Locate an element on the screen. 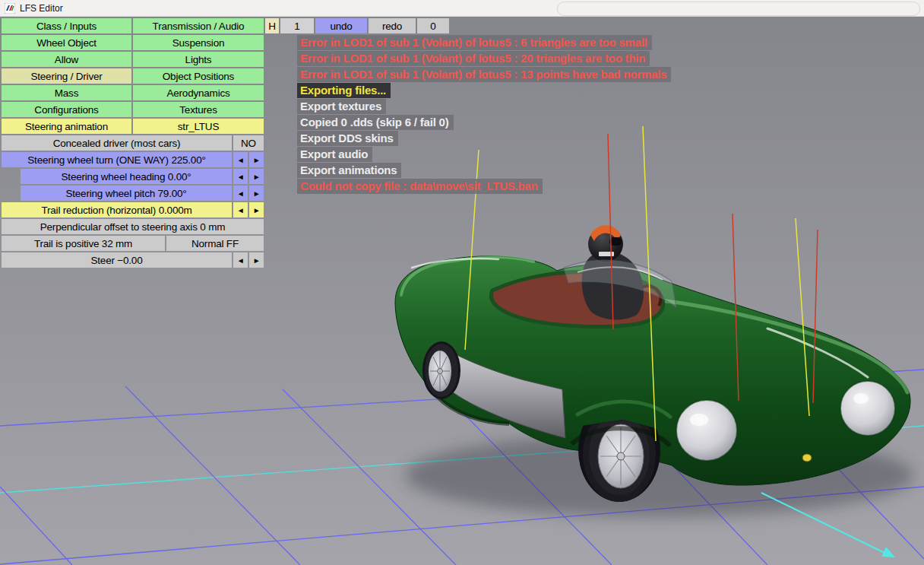  app-icon is located at coordinates (10, 8).